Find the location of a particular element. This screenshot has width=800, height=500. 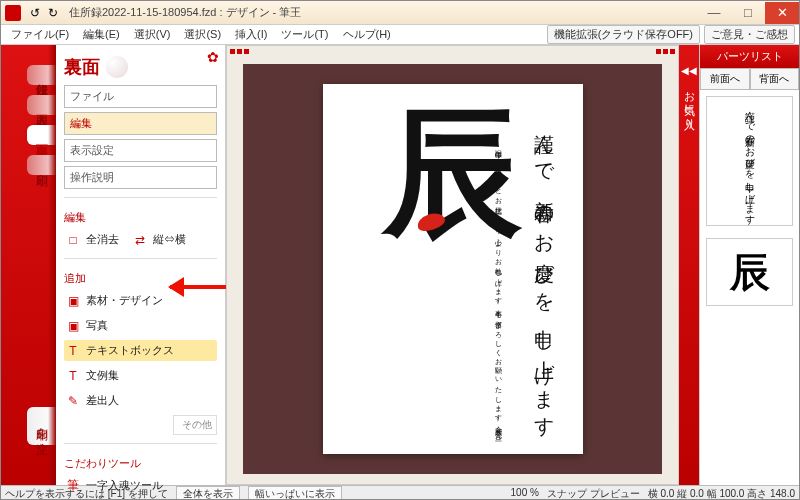

tab-address: 住所録 is located at coordinates (42, 75).